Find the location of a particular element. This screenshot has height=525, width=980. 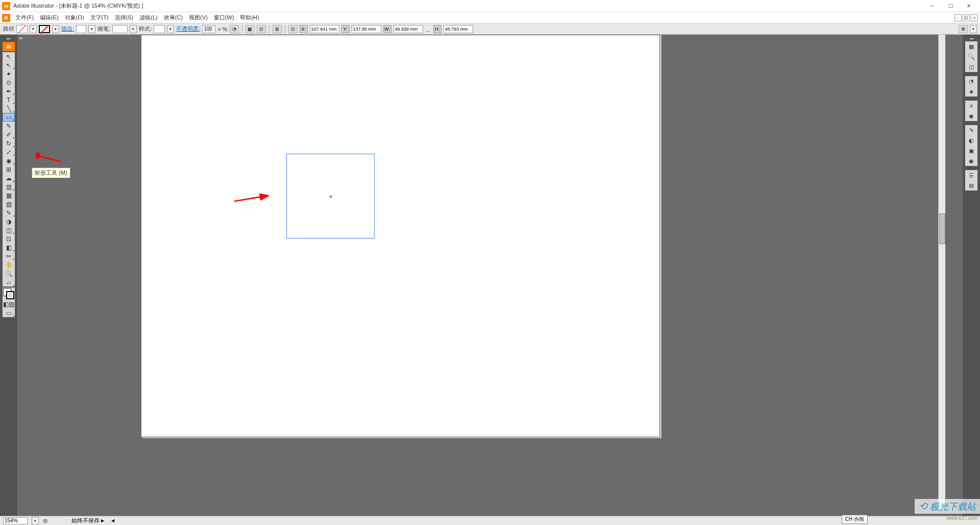

line-tool: ╲ is located at coordinates (9, 108).